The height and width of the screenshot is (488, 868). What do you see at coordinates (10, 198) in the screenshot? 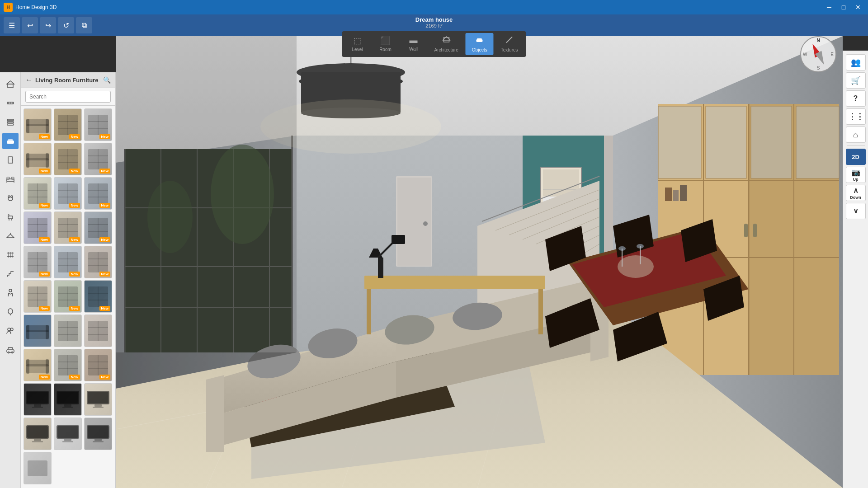
I see `sidebar-pet-icon` at bounding box center [10, 198].